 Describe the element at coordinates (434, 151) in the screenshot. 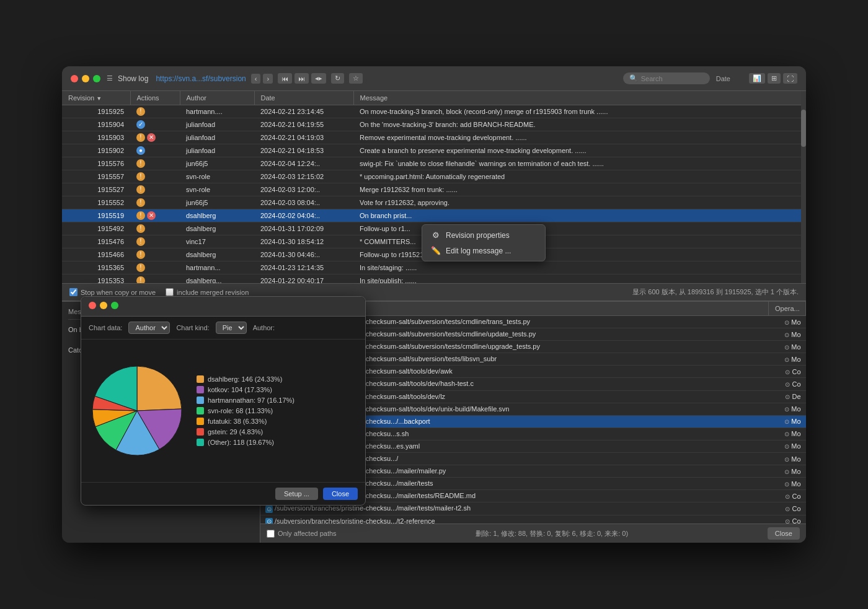

I see `table-row: 1915902 ● julianfoad 2024-02-21 04:18:53…` at that location.